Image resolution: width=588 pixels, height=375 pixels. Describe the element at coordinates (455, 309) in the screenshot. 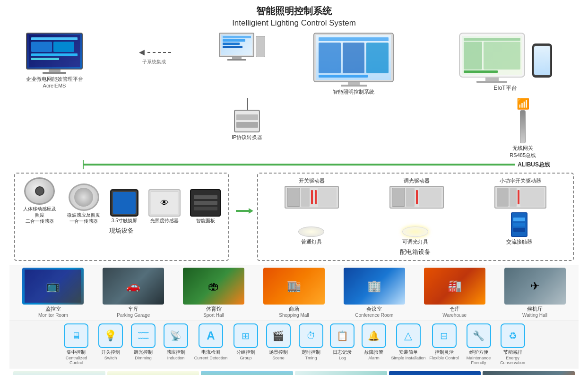

I see `scene-6-zh: 仓库` at that location.